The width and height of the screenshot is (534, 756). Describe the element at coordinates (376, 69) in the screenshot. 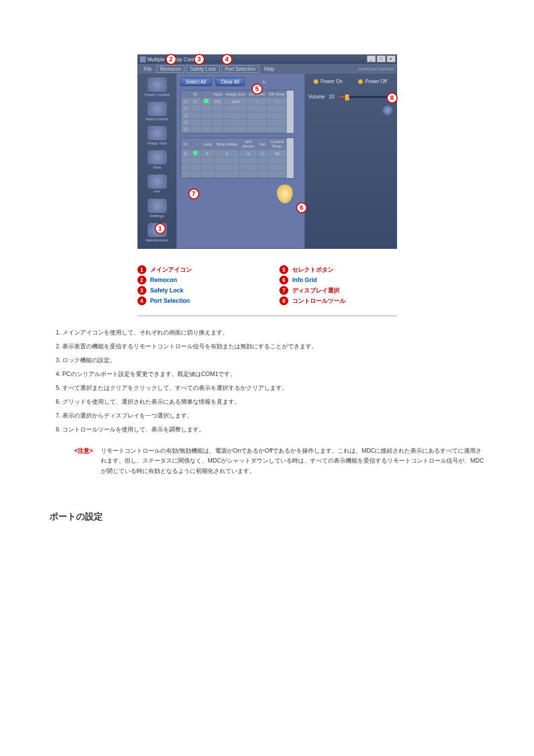

I see `brand-label: SAMSUNG DIGITall` at that location.